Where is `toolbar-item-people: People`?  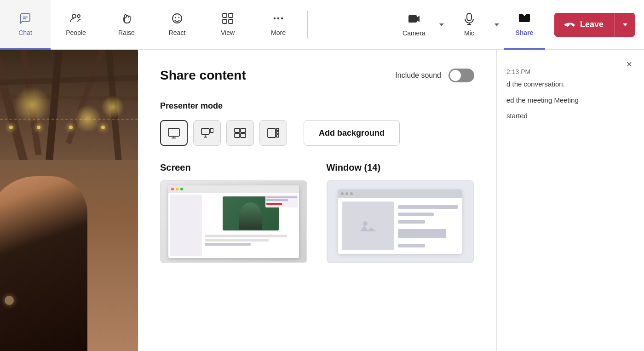 toolbar-item-people: People is located at coordinates (76, 25).